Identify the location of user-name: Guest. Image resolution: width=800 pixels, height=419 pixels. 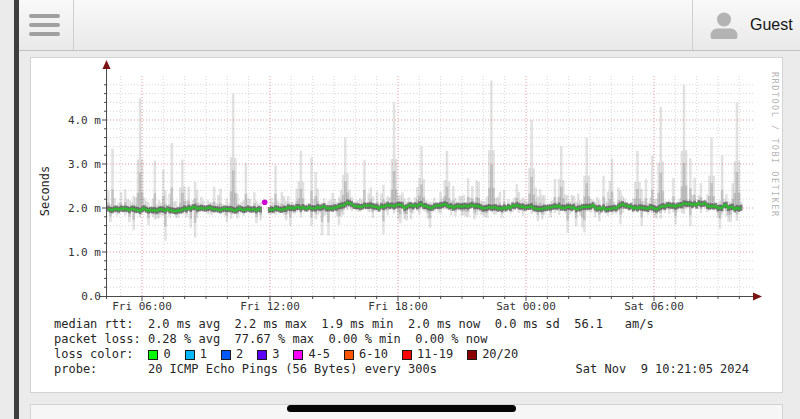
(772, 25).